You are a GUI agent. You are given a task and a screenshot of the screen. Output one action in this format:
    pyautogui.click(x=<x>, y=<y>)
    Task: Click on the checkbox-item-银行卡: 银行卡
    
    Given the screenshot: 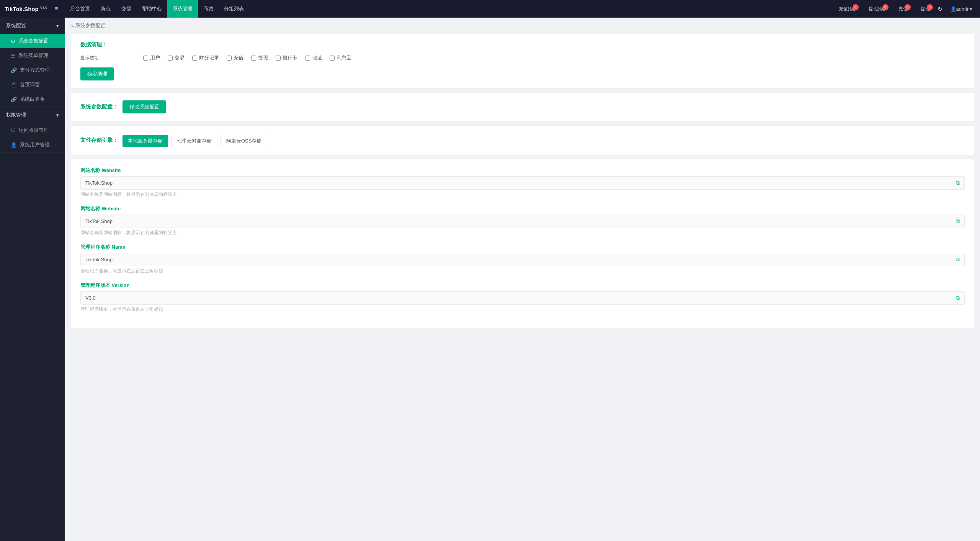 What is the action you would take?
    pyautogui.click(x=286, y=58)
    